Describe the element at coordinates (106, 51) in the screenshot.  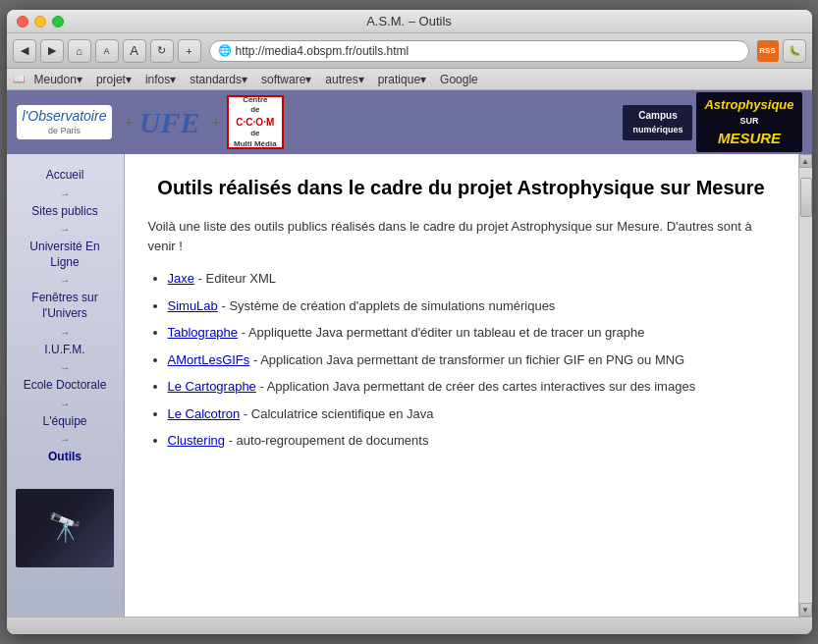
I see `smaller-text-label: A` at that location.